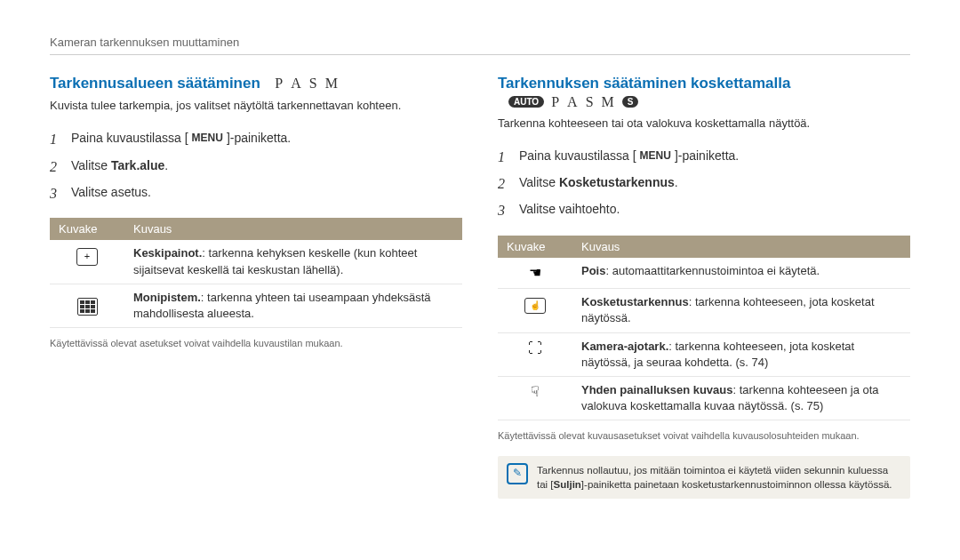  I want to click on row-desc: : automaattitarkennustoimintoa ei käytet…, so click(713, 270).